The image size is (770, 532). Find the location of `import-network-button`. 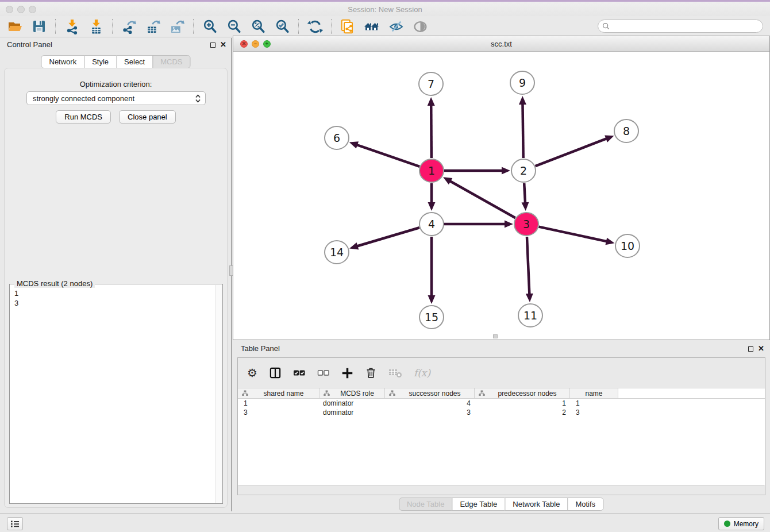

import-network-button is located at coordinates (72, 26).